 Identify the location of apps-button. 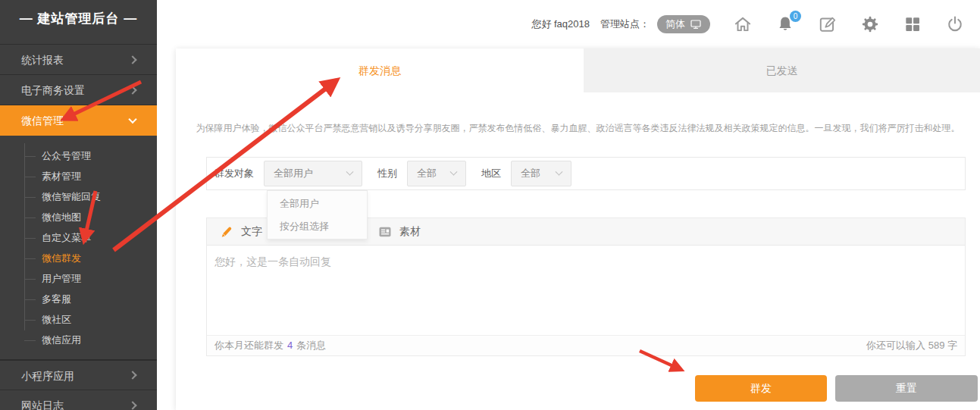
(913, 24).